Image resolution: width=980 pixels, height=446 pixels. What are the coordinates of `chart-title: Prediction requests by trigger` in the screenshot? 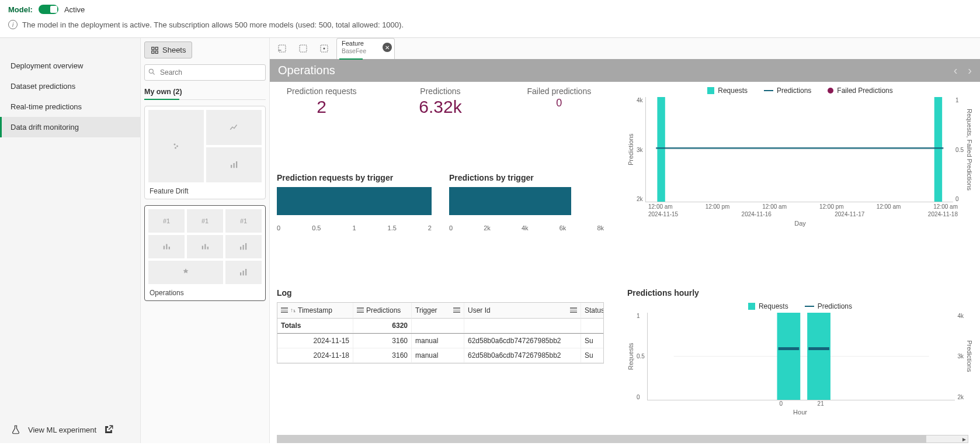 It's located at (354, 178).